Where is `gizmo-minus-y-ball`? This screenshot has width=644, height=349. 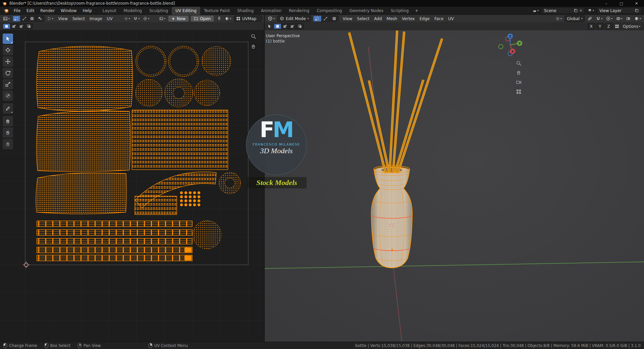
gizmo-minus-y-ball is located at coordinates (501, 47).